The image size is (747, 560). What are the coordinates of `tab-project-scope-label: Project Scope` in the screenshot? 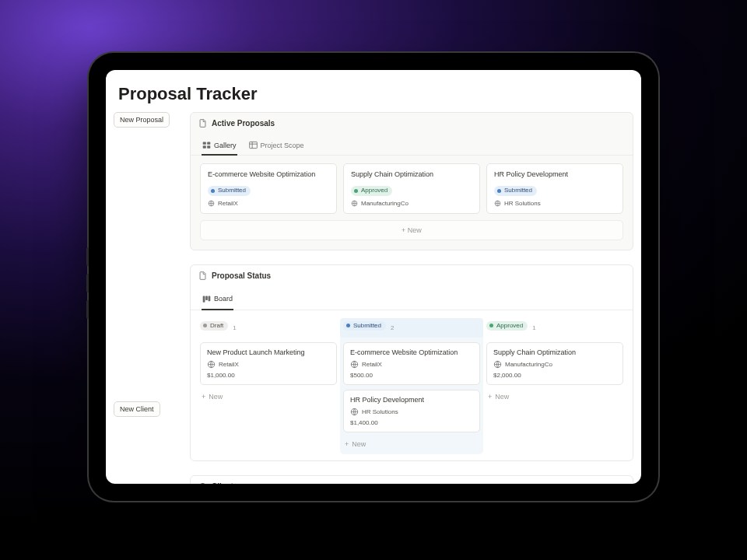 It's located at (282, 145).